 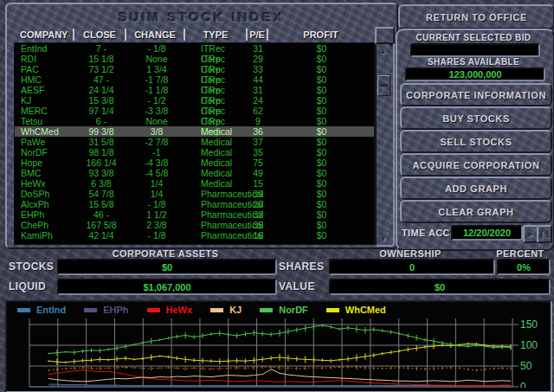 I want to click on stock-row-KJ: KJ15 3/8- 1/2ITRec Corp24$0, so click(x=194, y=100).